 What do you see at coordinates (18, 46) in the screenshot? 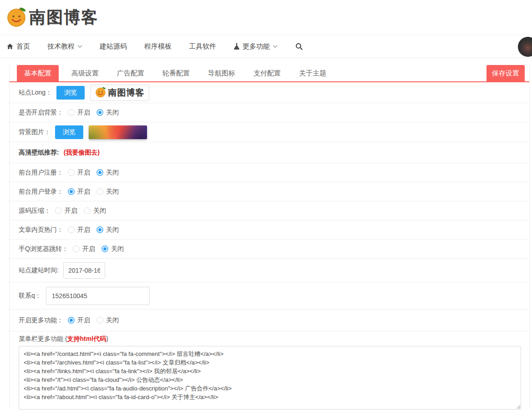
I see `nav-item-home: 首页` at bounding box center [18, 46].